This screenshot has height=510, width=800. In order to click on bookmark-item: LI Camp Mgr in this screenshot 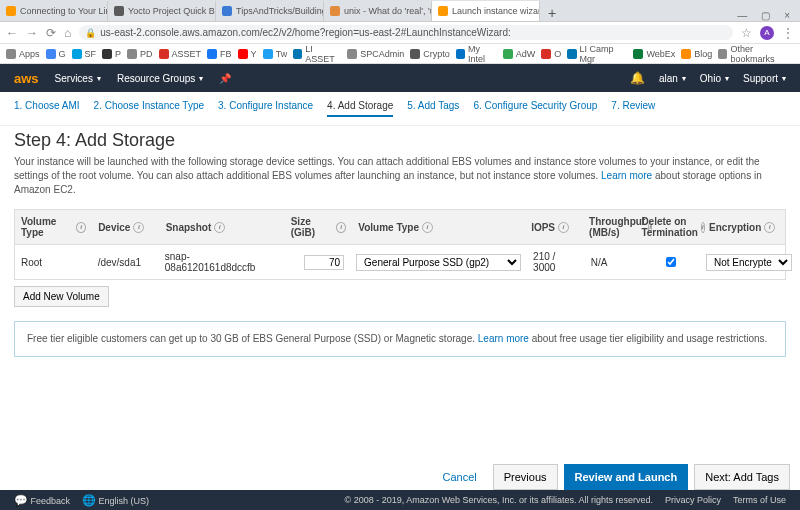, I will do `click(597, 54)`.